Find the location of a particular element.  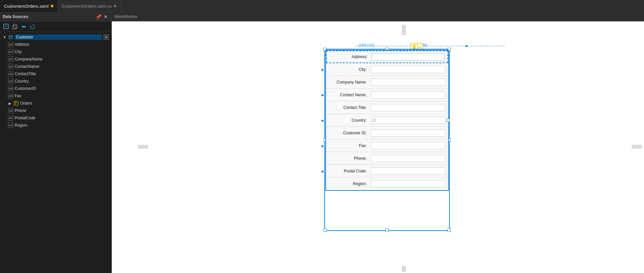

form-container: Address: ▶ City: Company Name: ▶ is located at coordinates (387, 120).